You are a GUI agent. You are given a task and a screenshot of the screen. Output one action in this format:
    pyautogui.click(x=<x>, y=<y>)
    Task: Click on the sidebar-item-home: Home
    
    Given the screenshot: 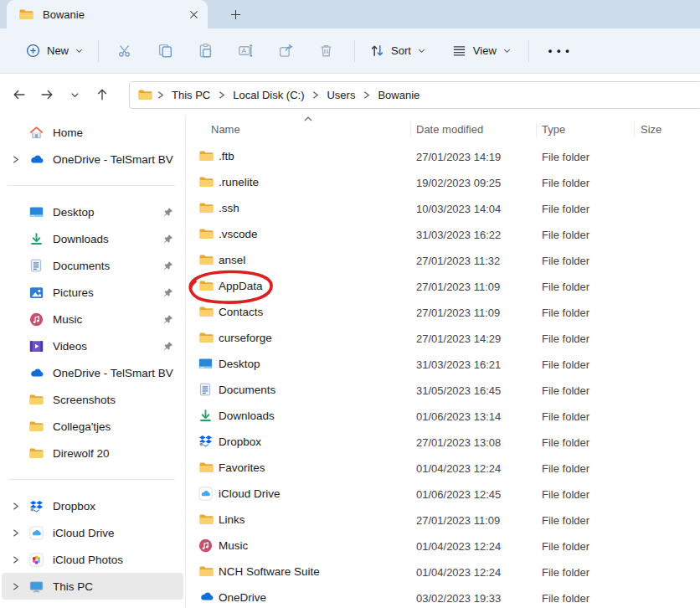 What is the action you would take?
    pyautogui.click(x=92, y=132)
    